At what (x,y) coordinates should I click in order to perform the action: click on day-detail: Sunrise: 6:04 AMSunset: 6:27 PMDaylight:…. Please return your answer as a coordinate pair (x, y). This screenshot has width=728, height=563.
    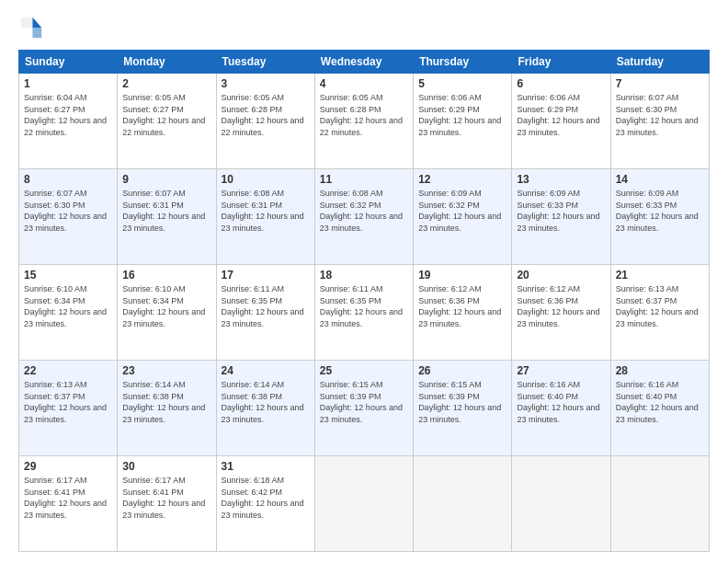
    Looking at the image, I should click on (68, 115).